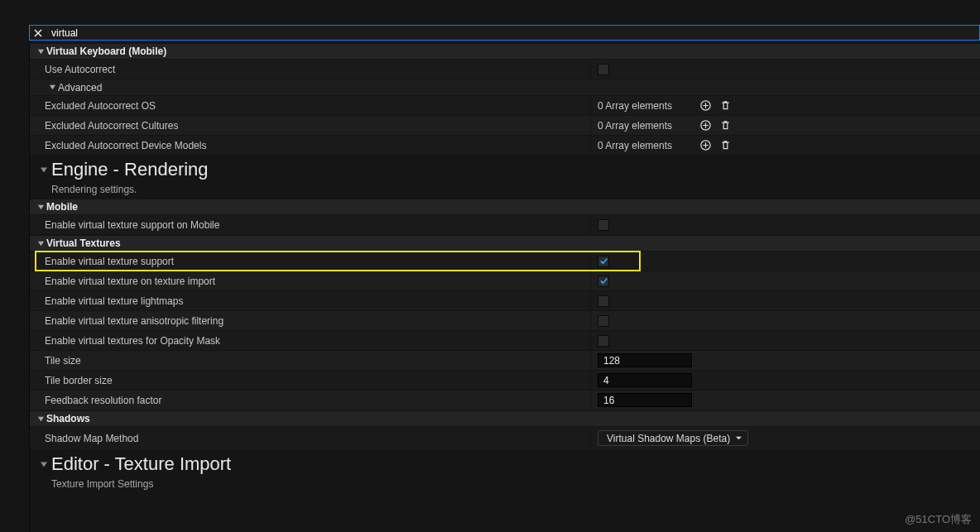 This screenshot has width=980, height=532. I want to click on chevron-down-icon, so click(738, 439).